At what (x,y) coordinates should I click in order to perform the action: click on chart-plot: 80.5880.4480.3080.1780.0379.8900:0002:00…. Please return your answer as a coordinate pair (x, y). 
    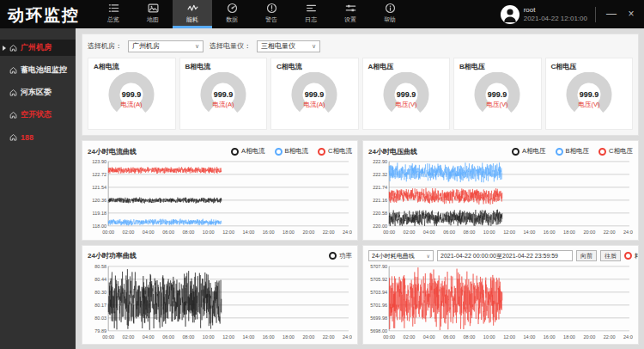
    Looking at the image, I should click on (220, 303).